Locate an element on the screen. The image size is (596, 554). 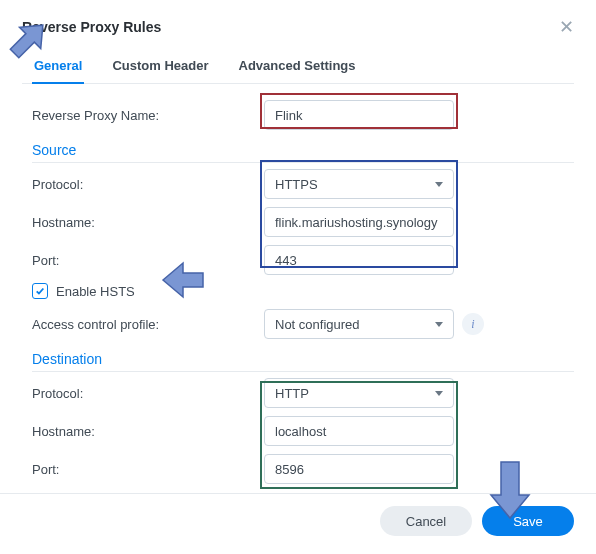
tab-general: General is located at coordinates (58, 68).